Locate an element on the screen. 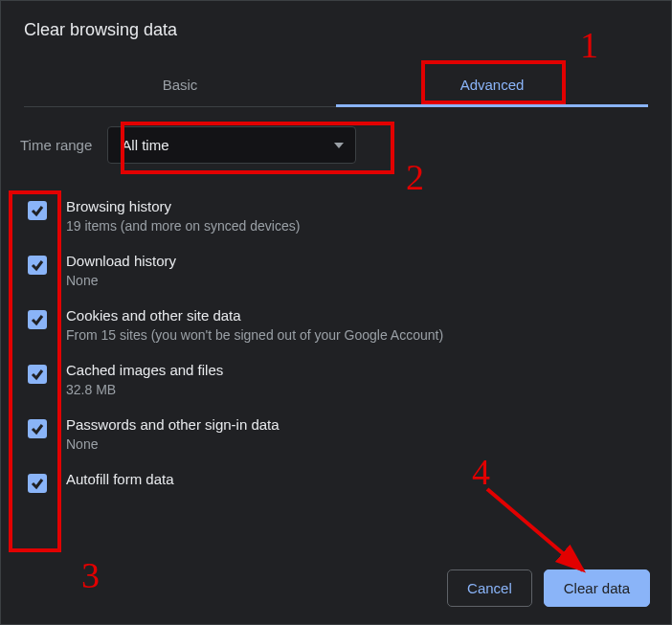  checkbox-autofill is located at coordinates (37, 483).